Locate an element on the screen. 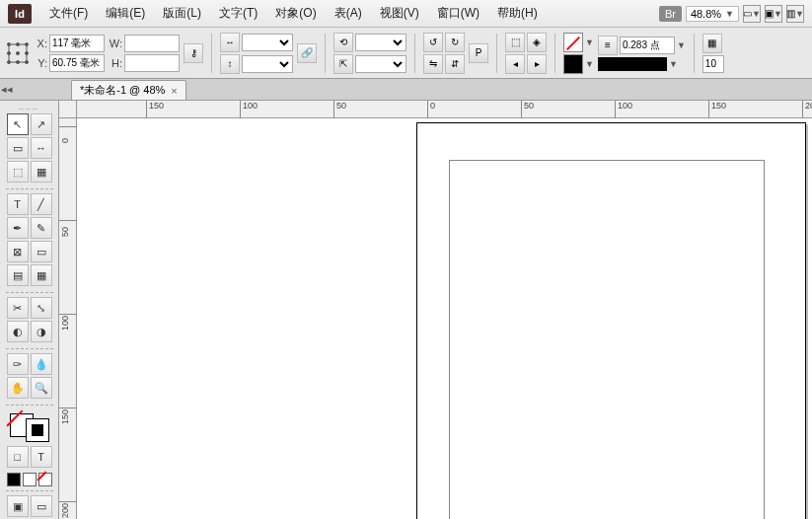 The height and width of the screenshot is (519, 812). apply-color-icon is located at coordinates (14, 480).